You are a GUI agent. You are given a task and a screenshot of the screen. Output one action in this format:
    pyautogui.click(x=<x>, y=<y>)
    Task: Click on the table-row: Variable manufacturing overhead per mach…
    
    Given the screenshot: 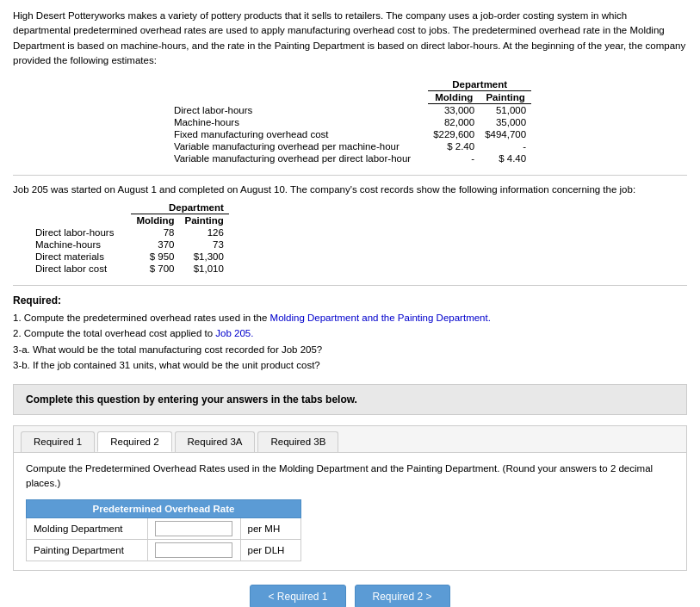 What is the action you would take?
    pyautogui.click(x=350, y=146)
    